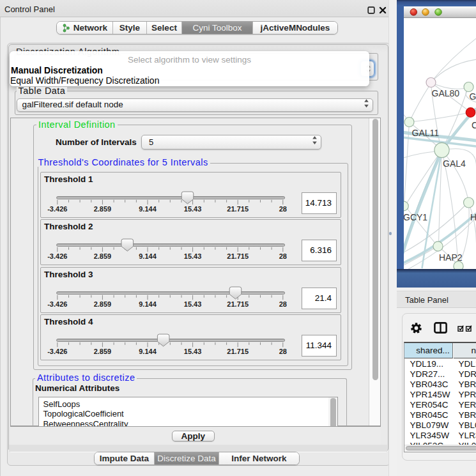  I want to click on svg-text: GAL80, so click(445, 93).